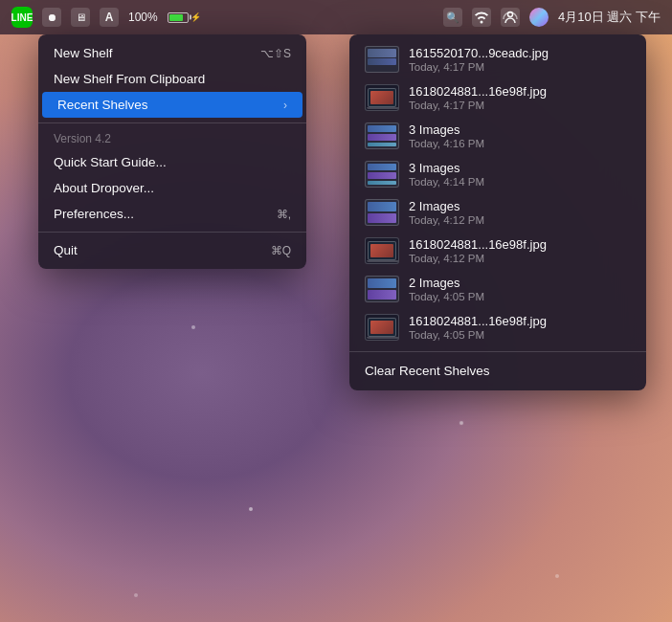 The width and height of the screenshot is (672, 622). What do you see at coordinates (498, 98) in the screenshot?
I see `shelf-item-2: 1618024881...16e98f.jpg Today, 4:17 PM` at bounding box center [498, 98].